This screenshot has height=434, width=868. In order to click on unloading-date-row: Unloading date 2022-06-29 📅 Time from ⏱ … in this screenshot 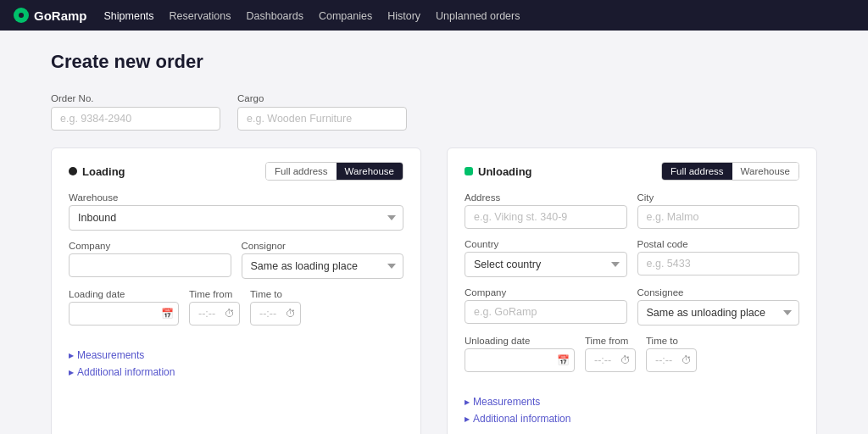, I will do `click(632, 354)`.